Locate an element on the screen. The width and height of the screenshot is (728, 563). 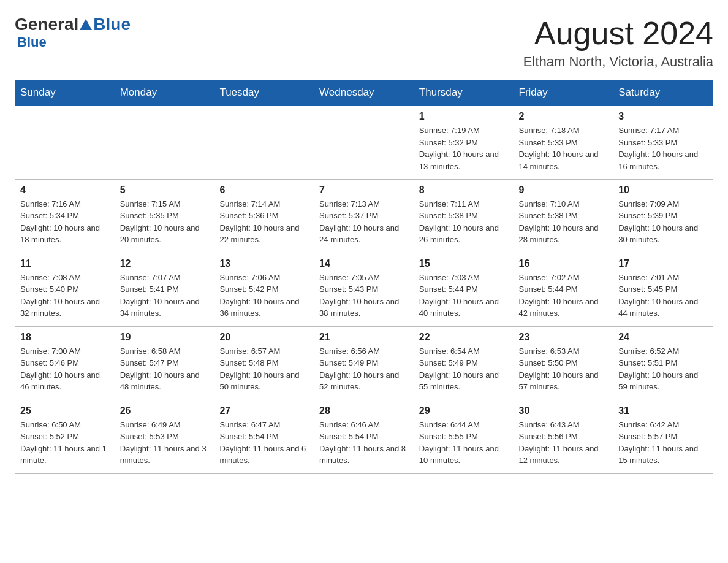
day-info: Sunrise: 7:14 AMSunset: 5:36 PMDaylight:… is located at coordinates (264, 222).